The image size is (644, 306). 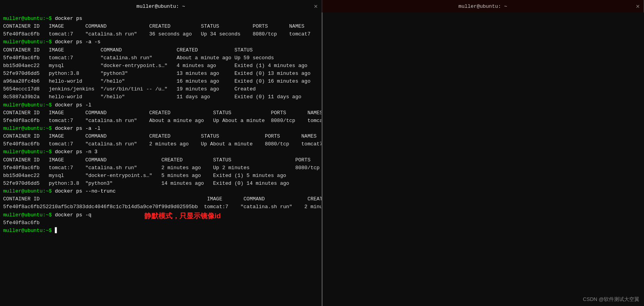 I want to click on right-tab: muller@ubuntu: ~ ✕, so click(x=483, y=6).